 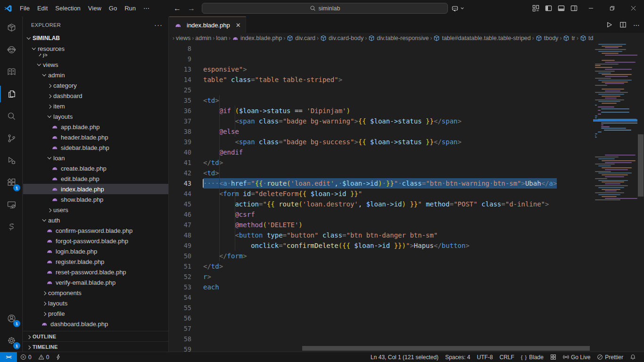 I want to click on more-actions-icon: ⋯, so click(x=636, y=25).